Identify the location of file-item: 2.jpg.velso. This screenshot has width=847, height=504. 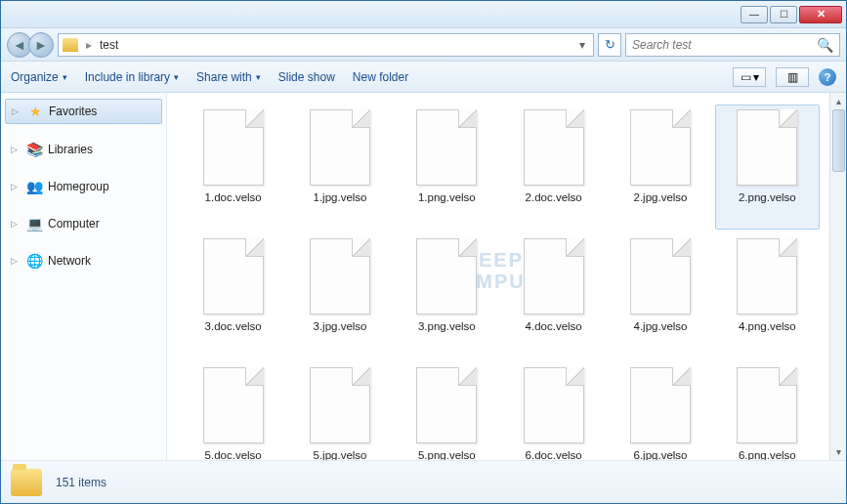
(660, 167).